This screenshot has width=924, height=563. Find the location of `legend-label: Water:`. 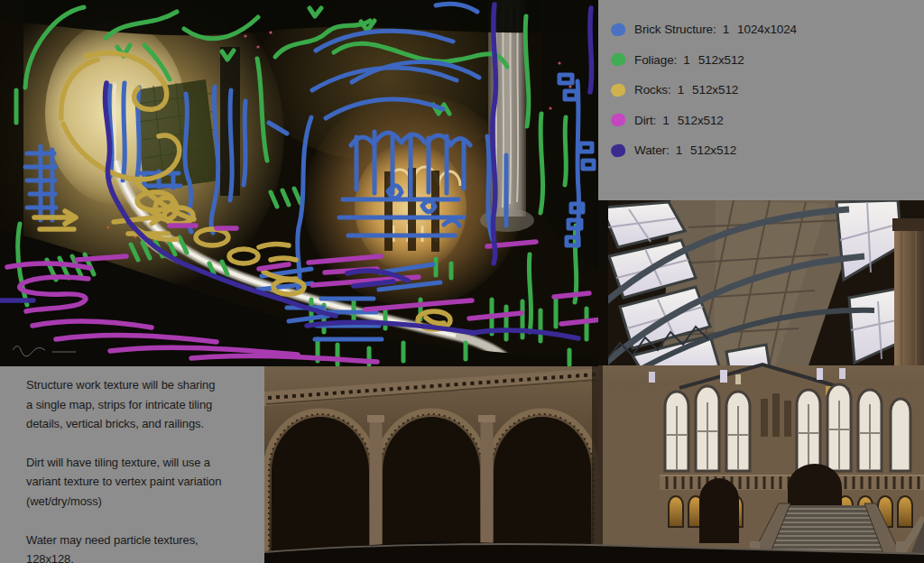

legend-label: Water: is located at coordinates (651, 150).